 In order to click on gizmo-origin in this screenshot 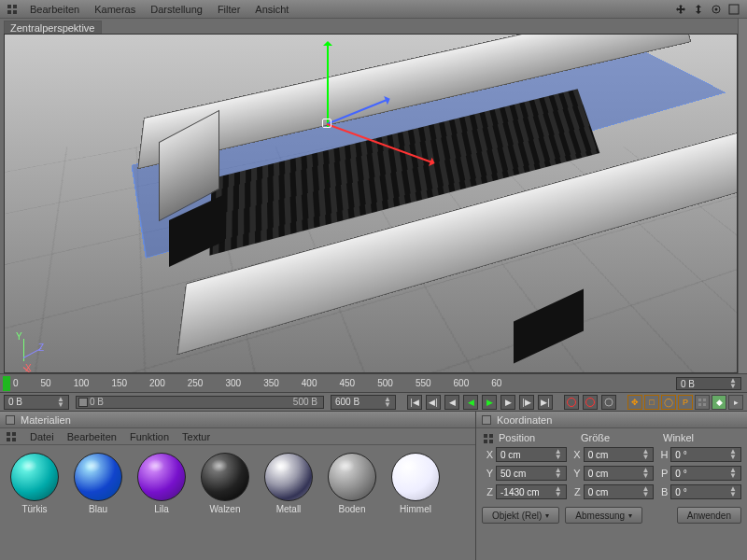, I will do `click(327, 123)`.